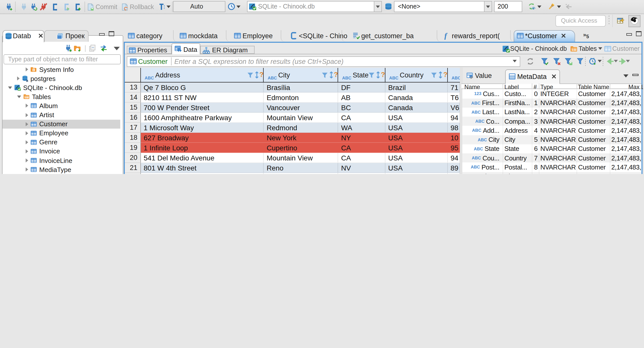 This screenshot has width=644, height=348. What do you see at coordinates (446, 36) in the screenshot?
I see `svg-text: f` at bounding box center [446, 36].